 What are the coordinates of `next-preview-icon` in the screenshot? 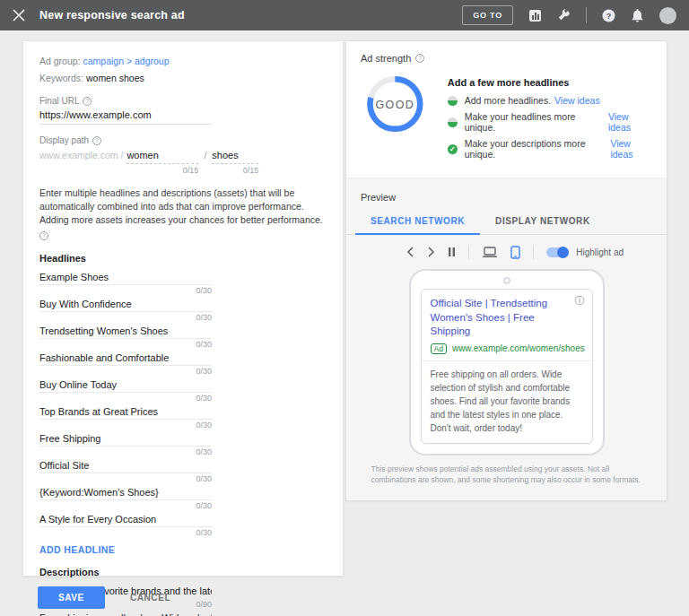 It's located at (431, 252).